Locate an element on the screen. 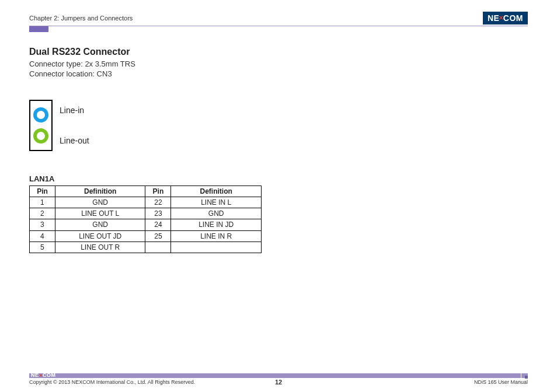  section-title: Dual RS232 Connector is located at coordinates (278, 52).